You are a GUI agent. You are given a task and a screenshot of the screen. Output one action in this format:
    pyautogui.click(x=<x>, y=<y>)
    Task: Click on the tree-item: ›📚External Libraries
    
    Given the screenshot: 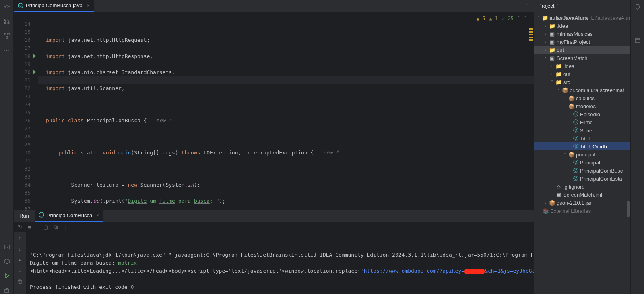 What is the action you would take?
    pyautogui.click(x=582, y=211)
    